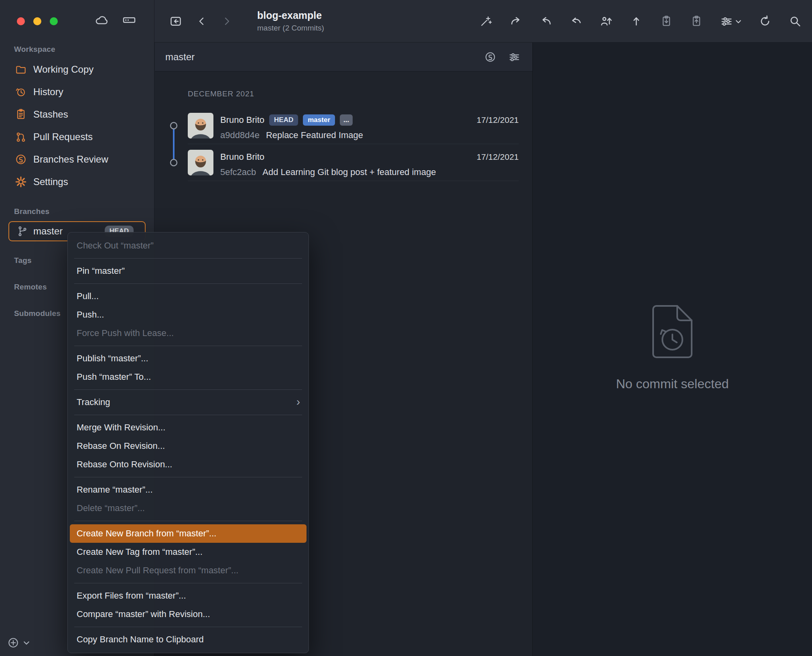 Image resolution: width=812 pixels, height=656 pixels. What do you see at coordinates (227, 21) in the screenshot?
I see `forward-button` at bounding box center [227, 21].